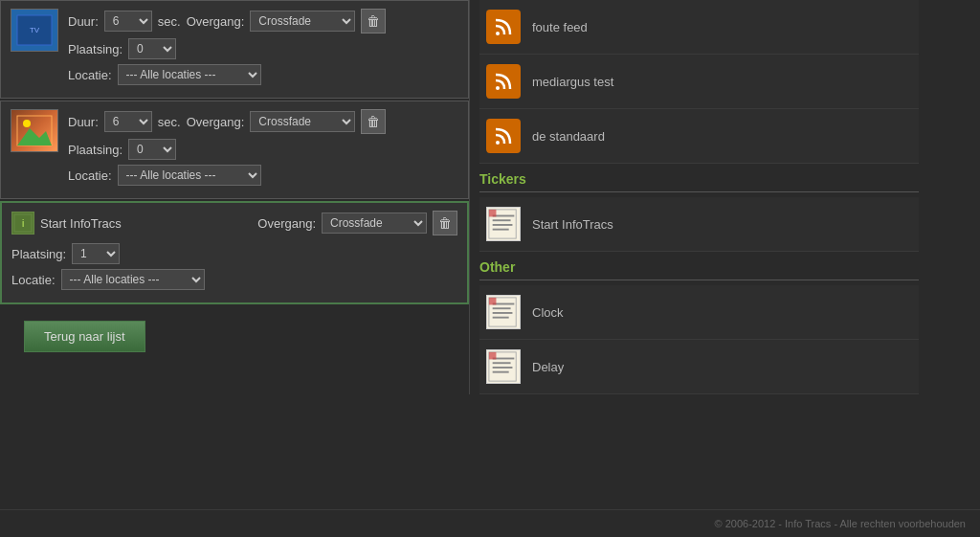  What do you see at coordinates (34, 31) in the screenshot?
I see `thumbnail-1: TV` at bounding box center [34, 31].